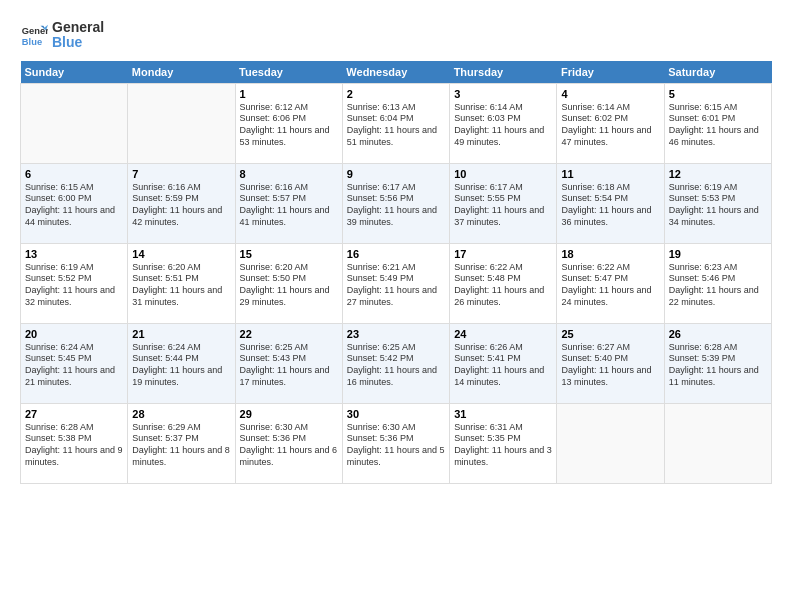 This screenshot has width=792, height=612. What do you see at coordinates (504, 363) in the screenshot?
I see `calendar-cell: 24Sunrise: 6:26 AMSunset: 5:41 PMDayligh…` at bounding box center [504, 363].